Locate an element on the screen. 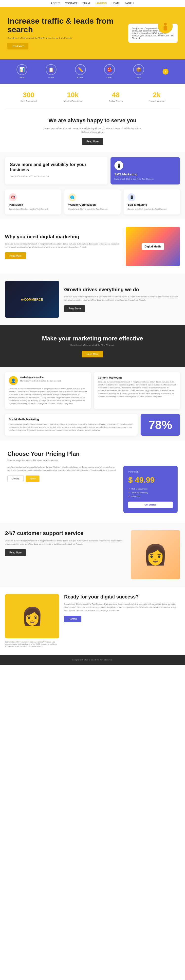 Image resolution: width=185 pixels, height=980 pixels. paid-media-title: Paid Media is located at coordinates (33, 205).